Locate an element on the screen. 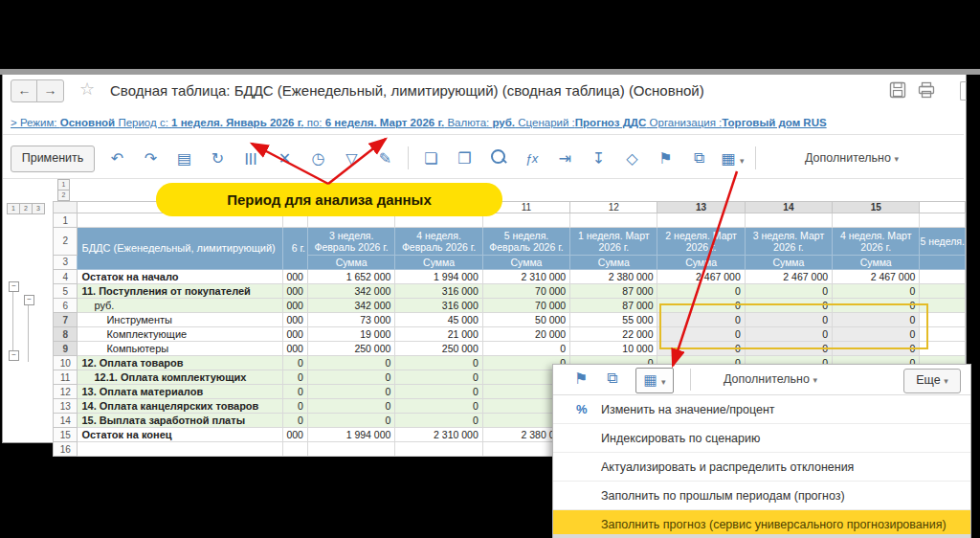  param-segment: руб. is located at coordinates (504, 123).